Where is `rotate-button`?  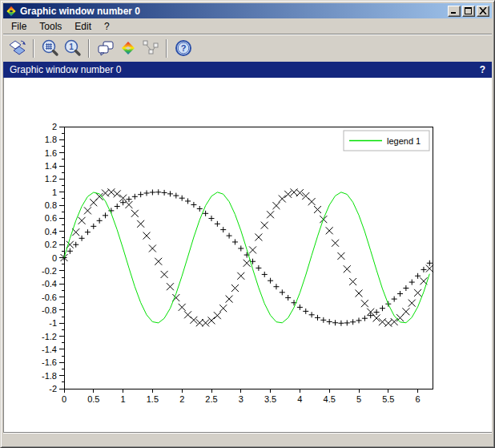
rotate-button is located at coordinates (18, 48).